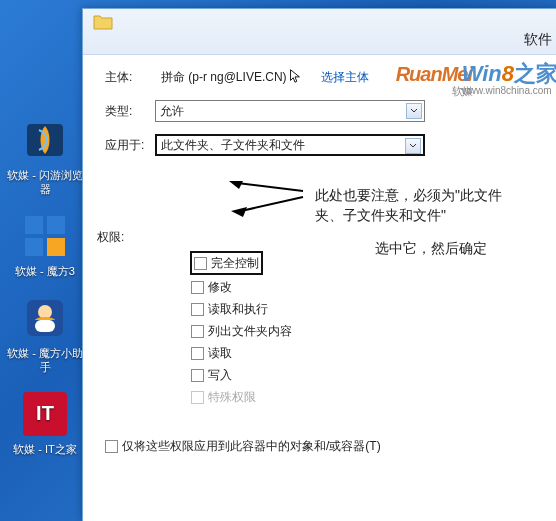  What do you see at coordinates (45, 449) in the screenshot?
I see `desktop-icon-label: 软媒 - IT之家` at bounding box center [45, 449].